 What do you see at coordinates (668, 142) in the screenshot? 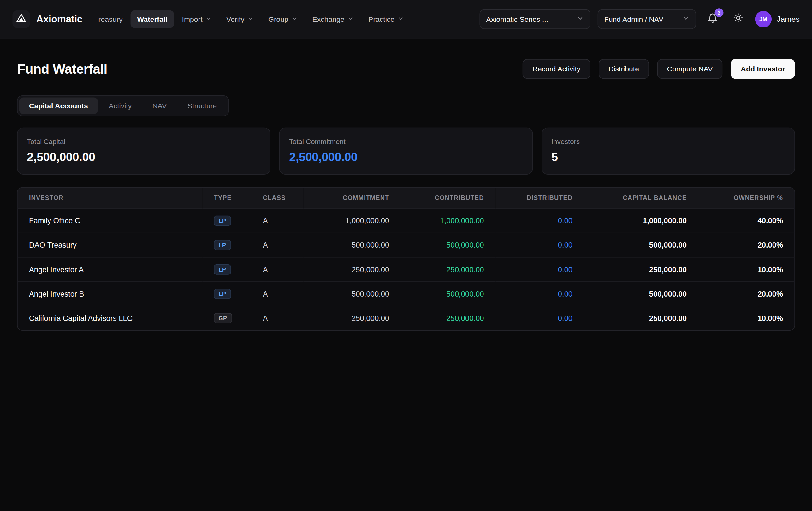
I see `stat-label: Investors` at bounding box center [668, 142].